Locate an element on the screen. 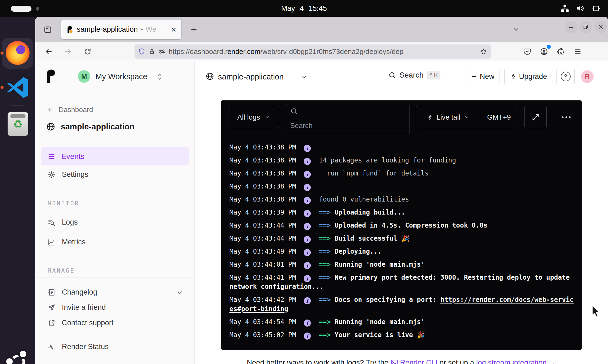  log-search-icon is located at coordinates (52, 222).